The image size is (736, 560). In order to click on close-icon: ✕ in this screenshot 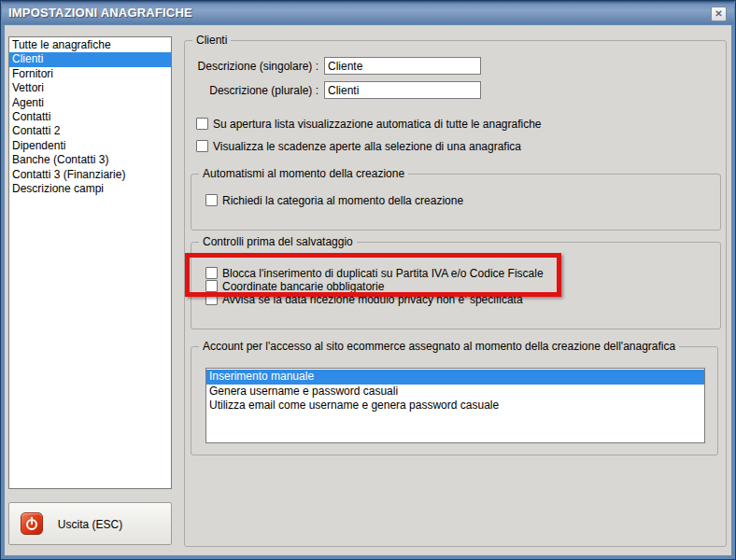, I will do `click(719, 14)`.